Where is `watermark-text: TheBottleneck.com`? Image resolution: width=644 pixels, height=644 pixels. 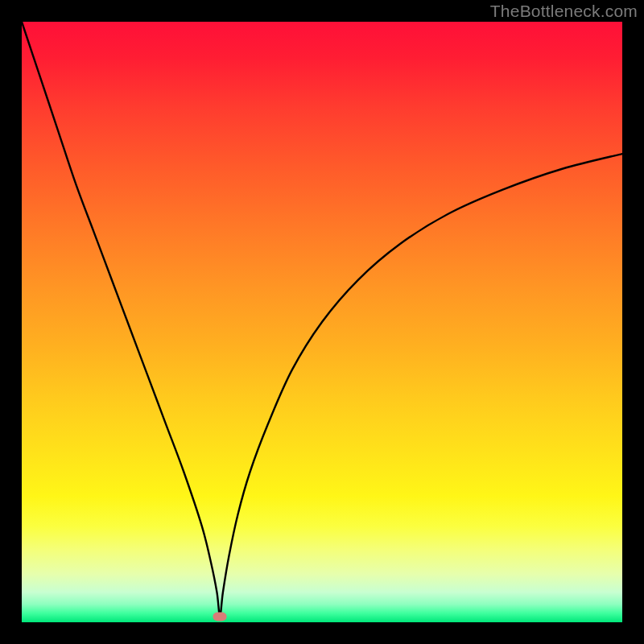
watermark-text: TheBottleneck.com is located at coordinates (564, 11).